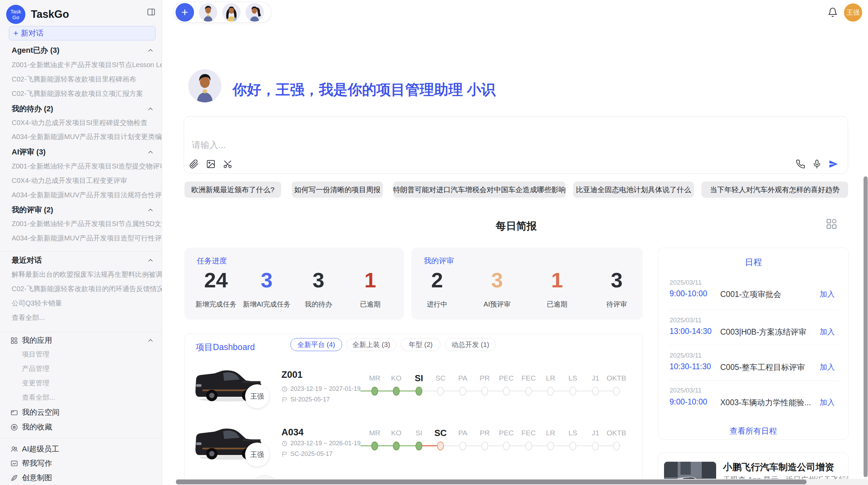 This screenshot has height=485, width=868. What do you see at coordinates (40, 449) in the screenshot?
I see `sidebar-item-ai-staff: AI超级员工` at bounding box center [40, 449].